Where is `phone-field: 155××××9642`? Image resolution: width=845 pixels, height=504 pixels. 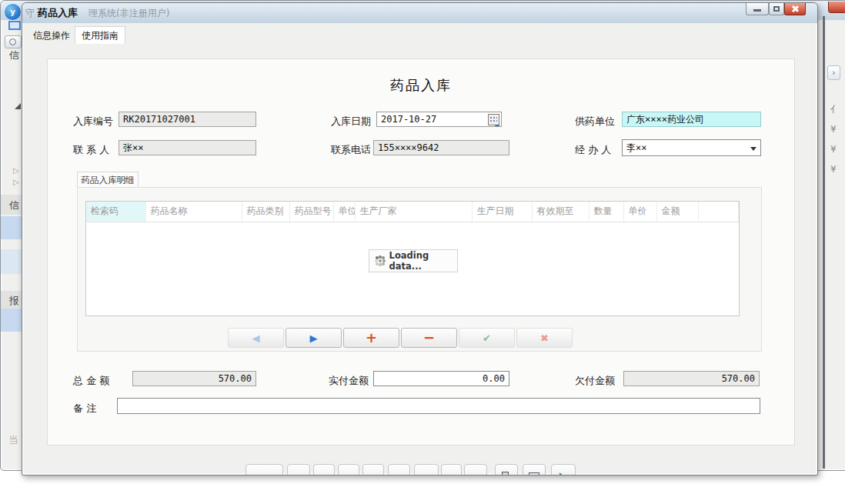 phone-field: 155××××9642 is located at coordinates (442, 148).